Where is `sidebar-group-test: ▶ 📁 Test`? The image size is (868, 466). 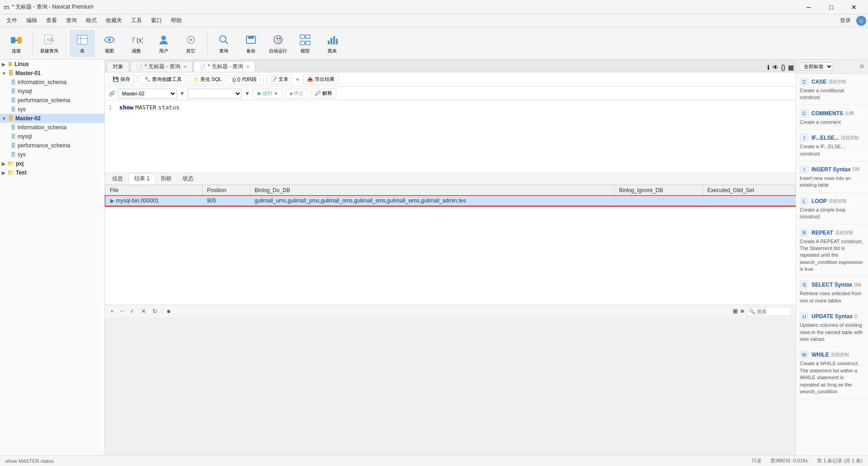
sidebar-group-test: ▶ 📁 Test is located at coordinates (52, 173).